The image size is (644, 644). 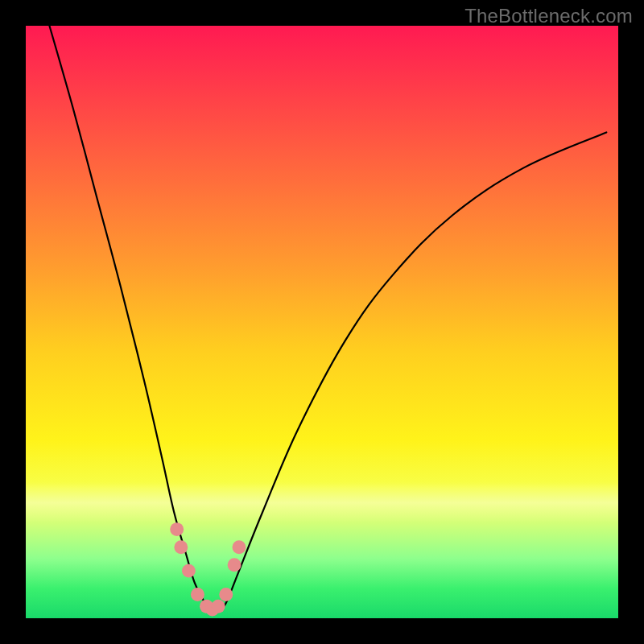 What do you see at coordinates (549, 16) in the screenshot?
I see `watermark-text: TheBottleneck.com` at bounding box center [549, 16].